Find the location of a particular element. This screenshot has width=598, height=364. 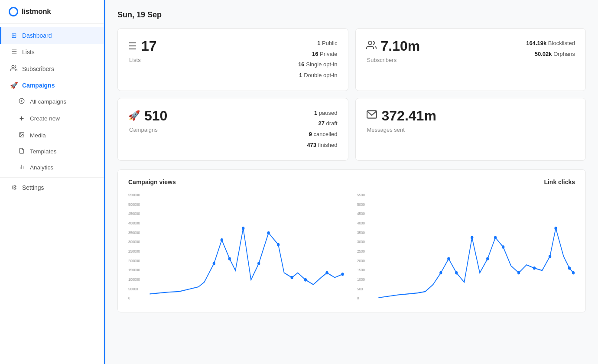

messages-stat-icon is located at coordinates (372, 116).